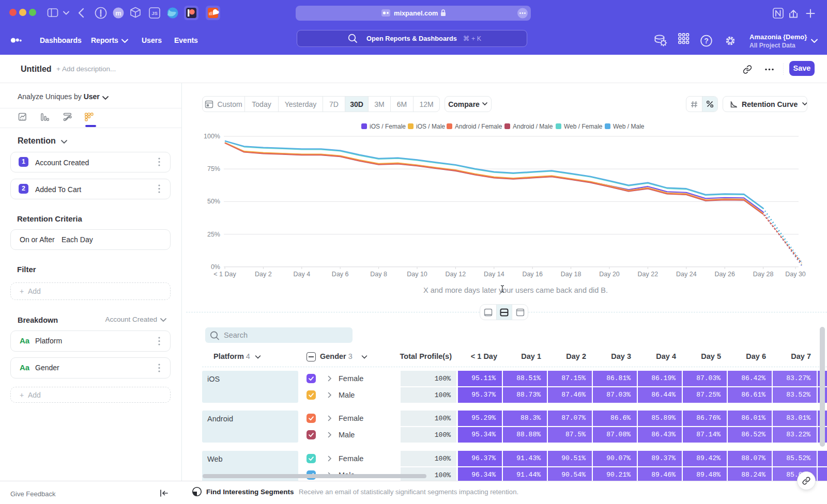 Image resolution: width=827 pixels, height=504 pixels. Describe the element at coordinates (340, 274) in the screenshot. I see `svg-text: Day 6` at that location.